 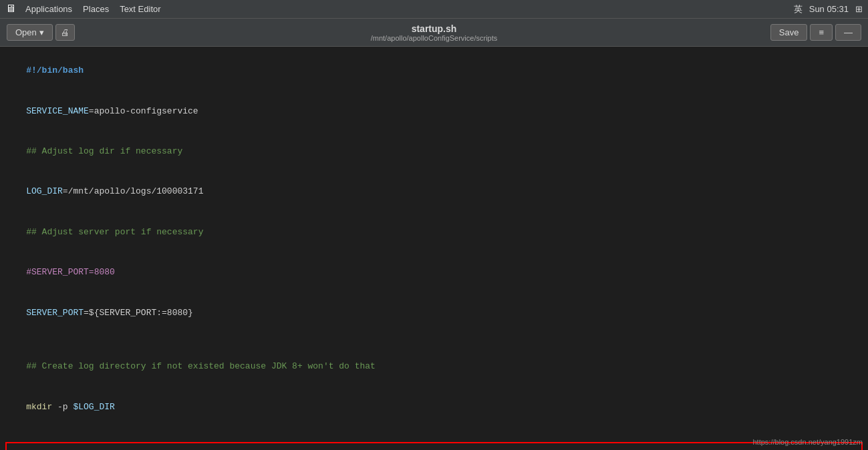 I want to click on code-line-7: SERVER_PORT=${SERVER_PORT:=8080}, so click(x=434, y=313).